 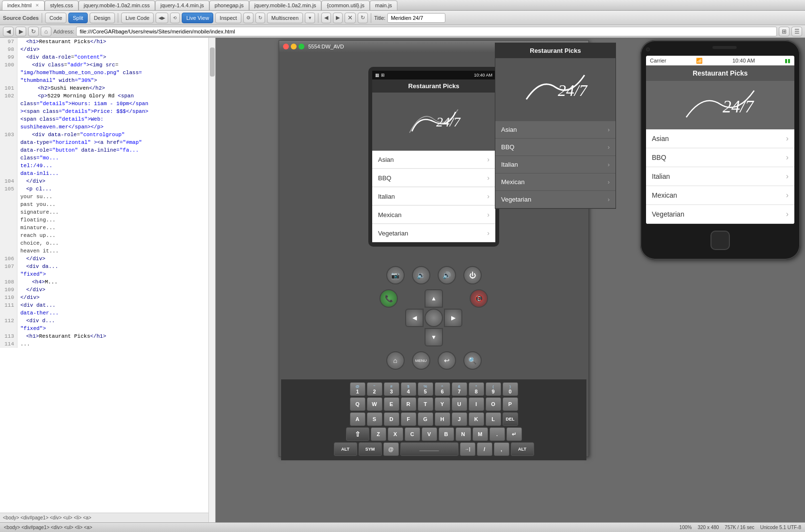 What do you see at coordinates (476, 404) in the screenshot?
I see `kbd-i: I` at bounding box center [476, 404].